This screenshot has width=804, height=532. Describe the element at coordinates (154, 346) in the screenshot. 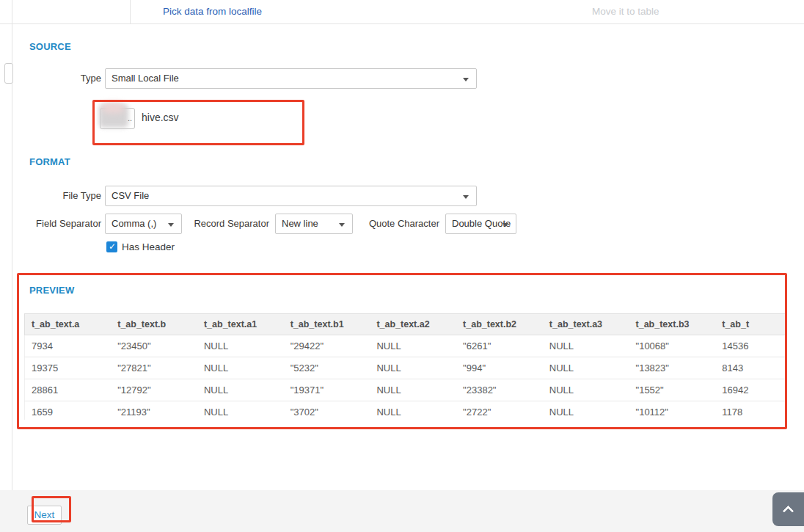

I see `preview-cell: "23450"` at that location.